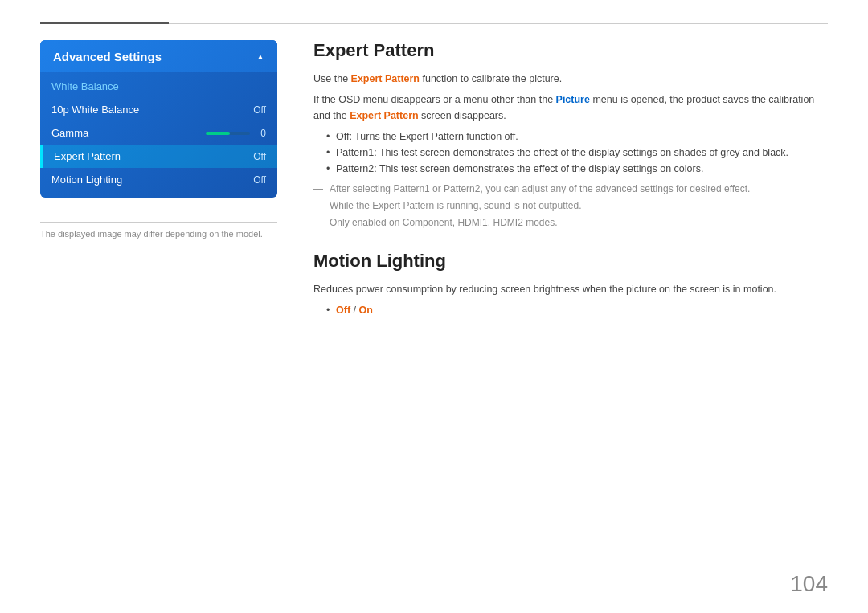  Describe the element at coordinates (159, 135) in the screenshot. I see `menu-items-list: White Balance 10p White Balance Off Gamm…` at that location.